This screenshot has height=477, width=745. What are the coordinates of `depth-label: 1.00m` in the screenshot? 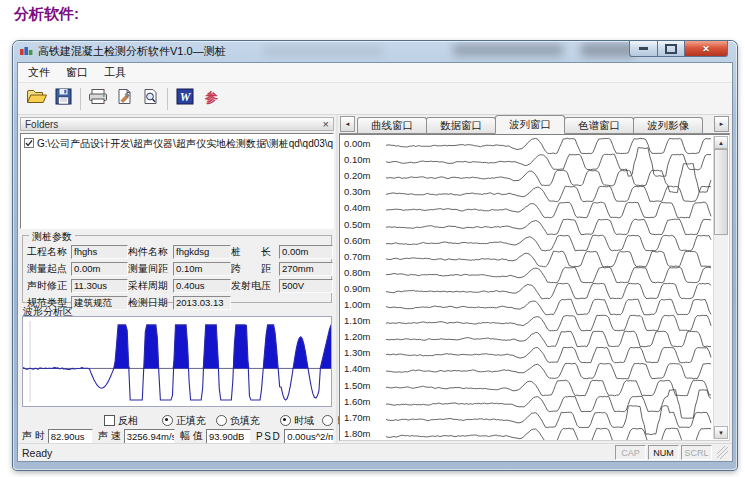 It's located at (357, 304).